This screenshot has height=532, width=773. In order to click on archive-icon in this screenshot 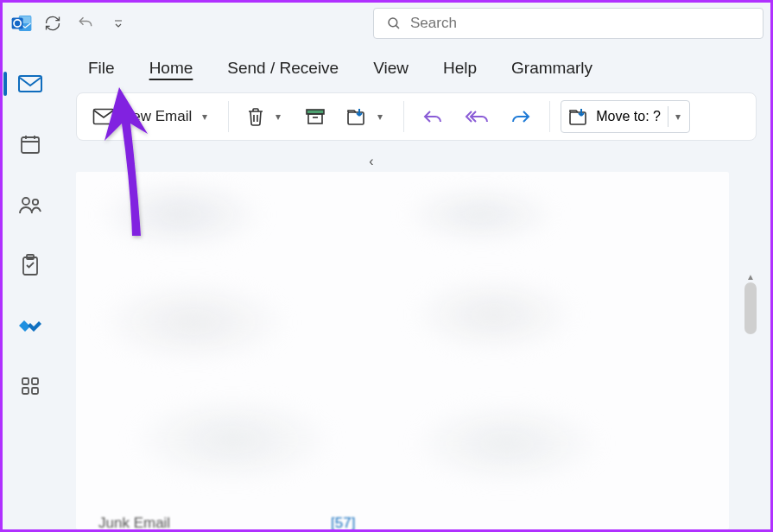, I will do `click(315, 117)`.